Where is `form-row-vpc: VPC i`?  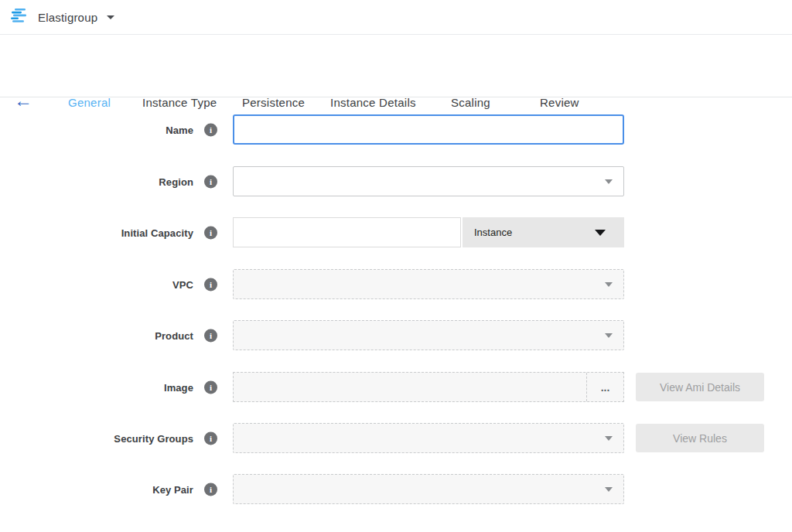
form-row-vpc: VPC i is located at coordinates (396, 285).